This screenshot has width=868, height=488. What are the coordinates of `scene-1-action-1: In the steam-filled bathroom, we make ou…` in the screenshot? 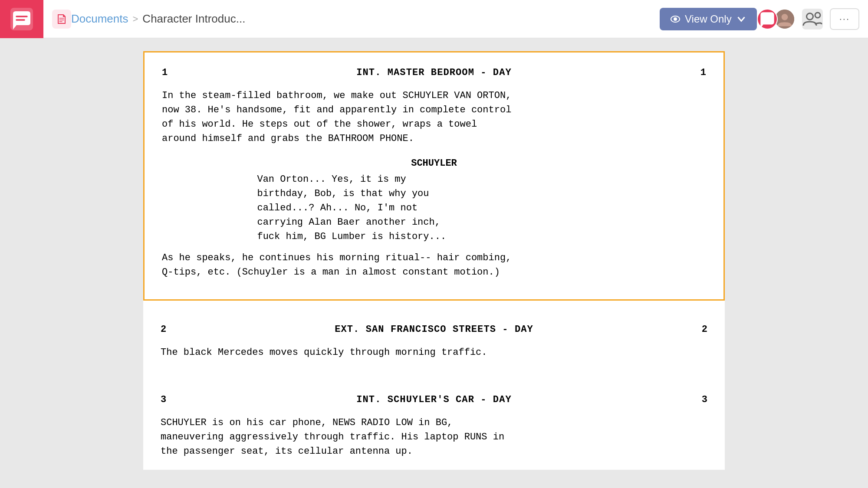 It's located at (434, 117).